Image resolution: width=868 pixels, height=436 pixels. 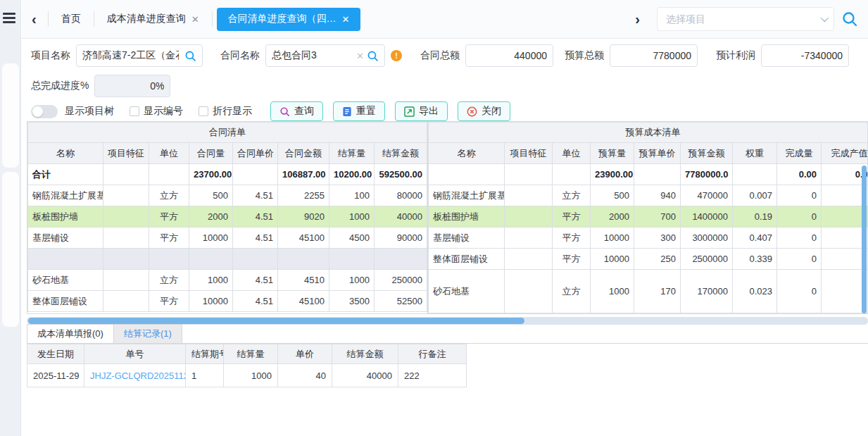 What do you see at coordinates (311, 56) in the screenshot?
I see `contract-name-input` at bounding box center [311, 56].